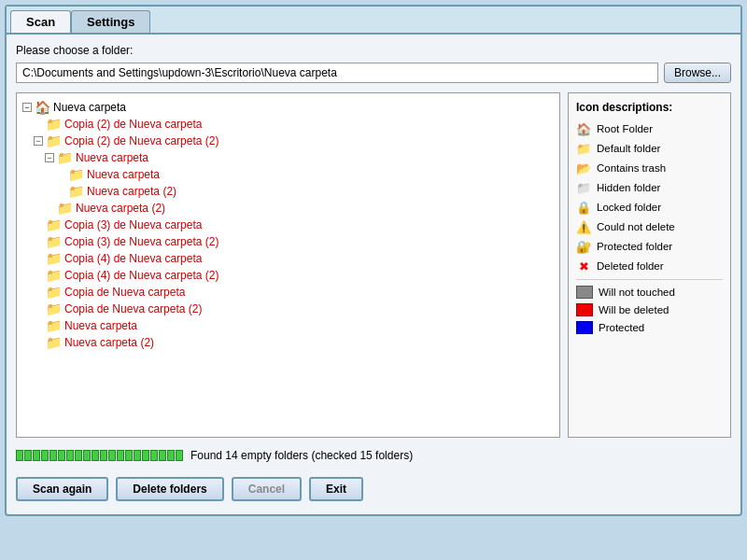 The width and height of the screenshot is (747, 560). I want to click on status-text: Found 14 empty folders (checked 15 folde…, so click(302, 455).